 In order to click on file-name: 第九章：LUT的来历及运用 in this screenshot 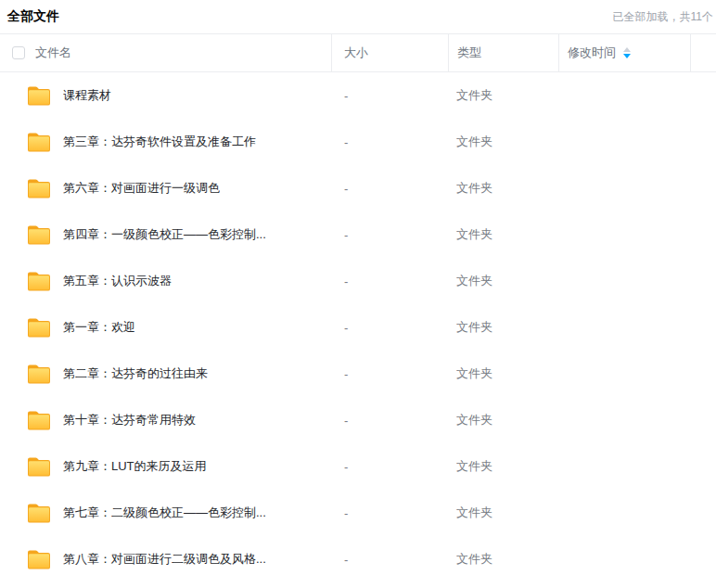, I will do `click(135, 467)`.